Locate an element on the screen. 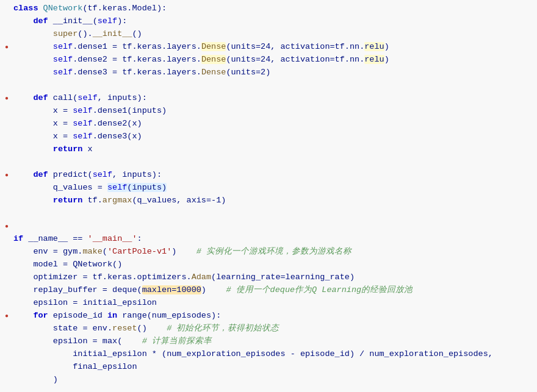  code-line: env = gym.make('CartPole-v1') # 实例化一个游戏环… is located at coordinates (268, 252).